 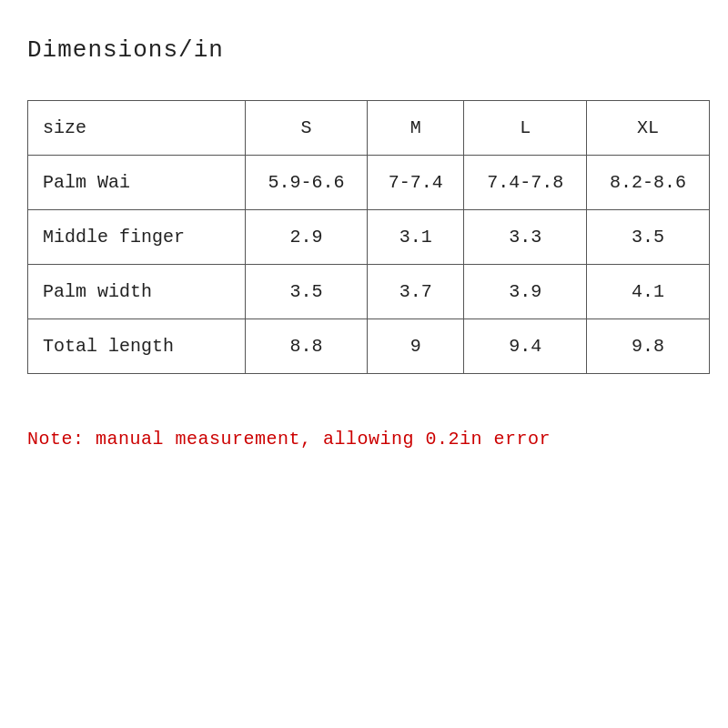 I want to click on col-header-s: S, so click(x=306, y=128).